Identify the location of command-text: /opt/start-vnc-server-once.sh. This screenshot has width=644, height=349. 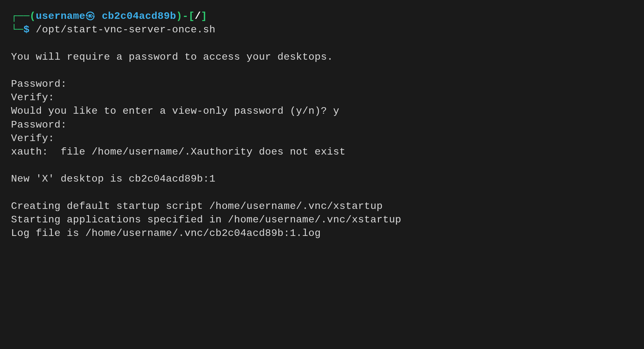
(126, 30).